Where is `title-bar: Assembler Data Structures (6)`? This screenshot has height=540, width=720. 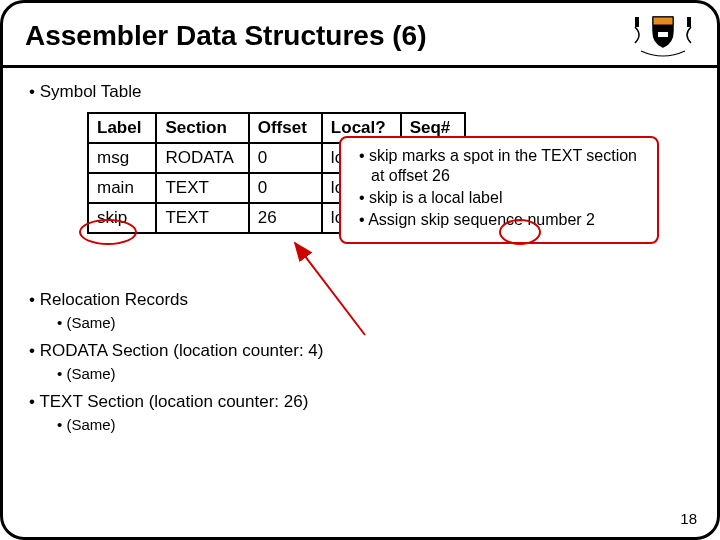
title-bar: Assembler Data Structures (6) is located at coordinates (360, 36).